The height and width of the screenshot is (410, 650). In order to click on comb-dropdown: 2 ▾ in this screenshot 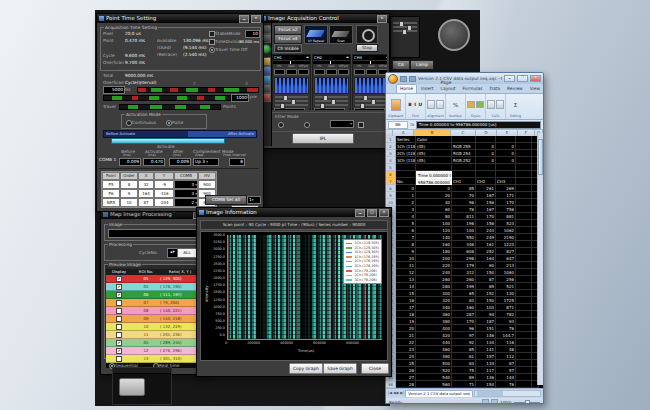, I will do `click(186, 202)`.